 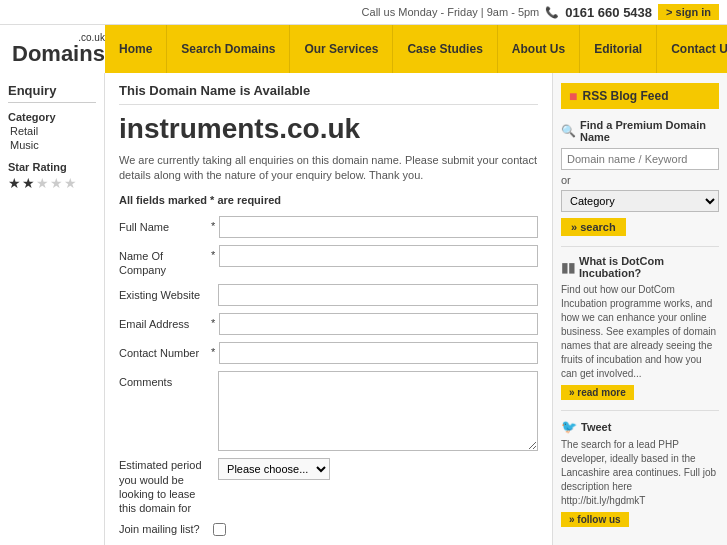 I want to click on star-5: ★, so click(x=70, y=183).